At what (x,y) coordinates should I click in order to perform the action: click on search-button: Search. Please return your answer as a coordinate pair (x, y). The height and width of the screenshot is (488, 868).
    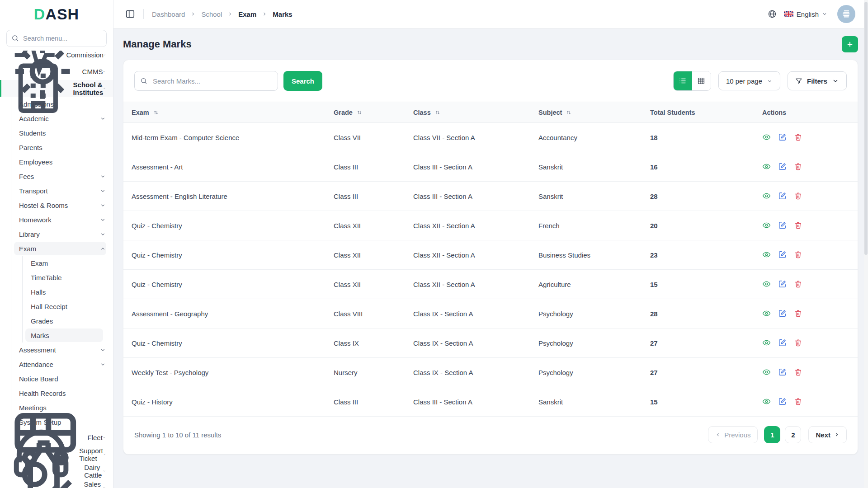
    Looking at the image, I should click on (303, 81).